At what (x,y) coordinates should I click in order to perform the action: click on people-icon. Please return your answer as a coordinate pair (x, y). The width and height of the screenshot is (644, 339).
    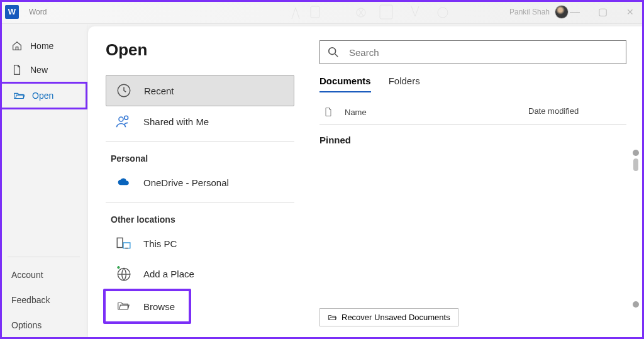
    Looking at the image, I should click on (123, 121).